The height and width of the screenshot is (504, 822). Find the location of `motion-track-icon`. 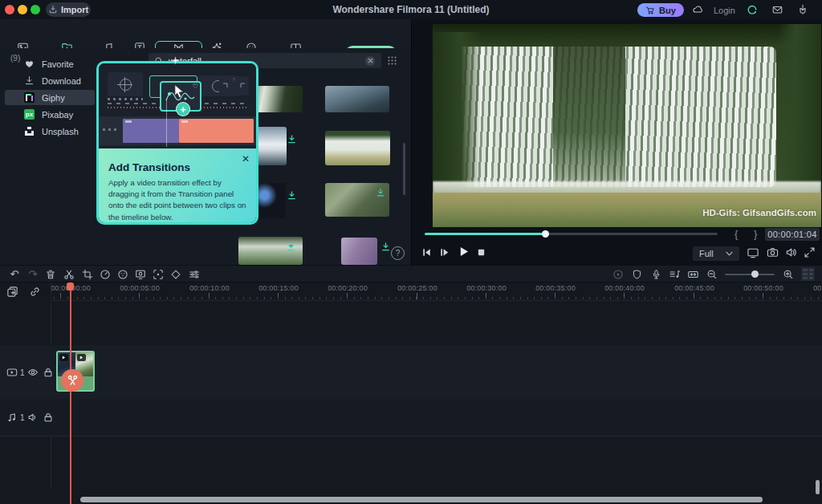

motion-track-icon is located at coordinates (140, 274).